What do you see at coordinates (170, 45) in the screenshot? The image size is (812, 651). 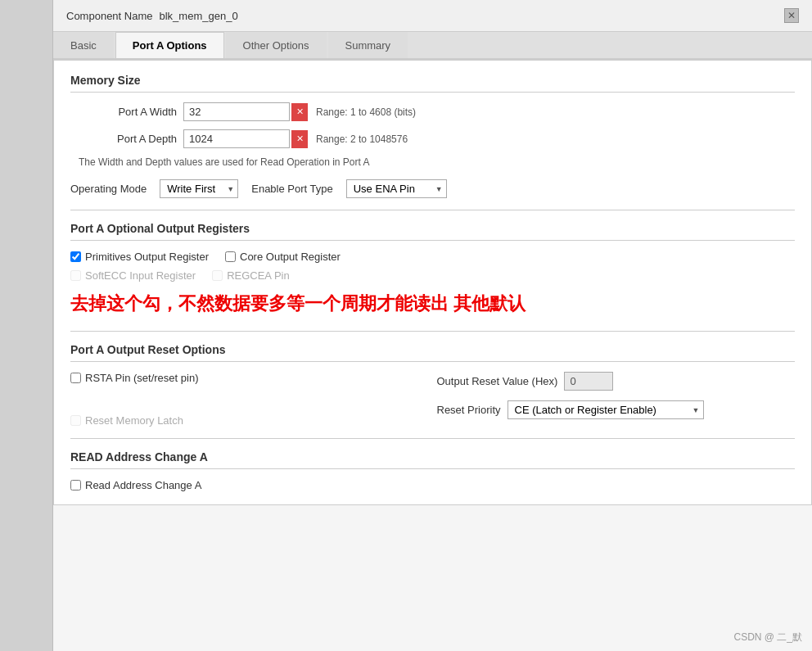 I see `tab-port-a-options: Port A Options` at bounding box center [170, 45].